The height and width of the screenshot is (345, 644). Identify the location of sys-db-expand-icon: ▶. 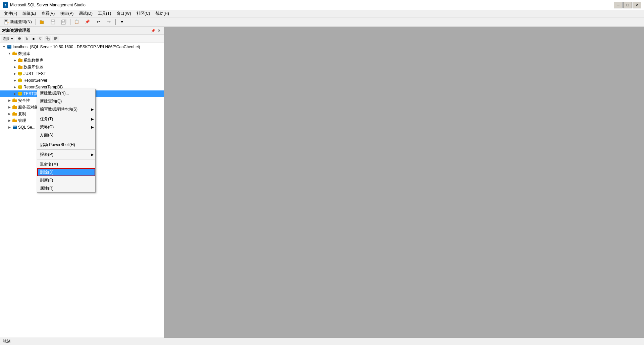
(15, 60).